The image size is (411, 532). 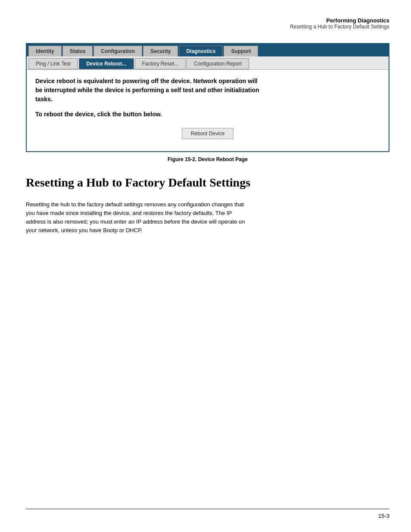 What do you see at coordinates (78, 51) in the screenshot?
I see `tab-status: Status` at bounding box center [78, 51].